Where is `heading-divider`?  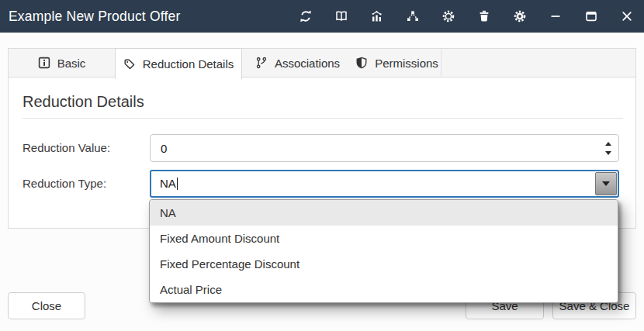 heading-divider is located at coordinates (323, 118).